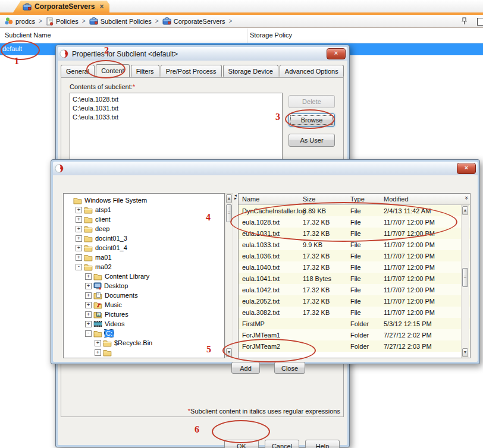 This screenshot has width=483, height=448. I want to click on tab-close-icon: ×, so click(101, 7).